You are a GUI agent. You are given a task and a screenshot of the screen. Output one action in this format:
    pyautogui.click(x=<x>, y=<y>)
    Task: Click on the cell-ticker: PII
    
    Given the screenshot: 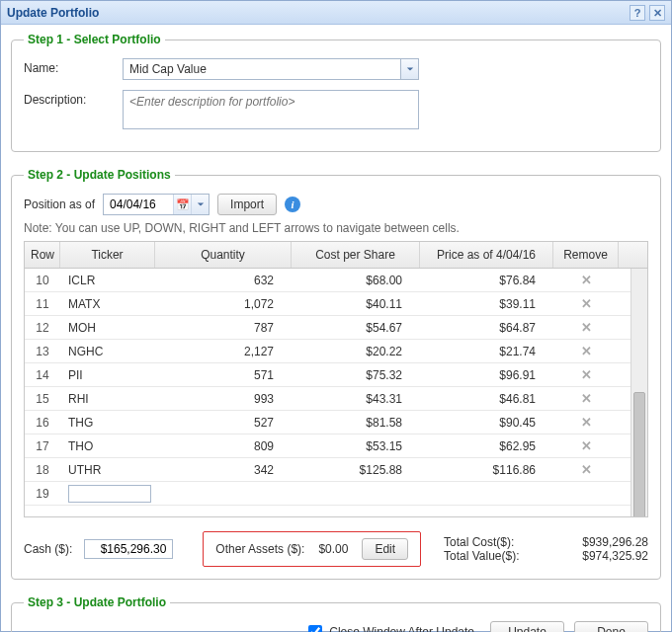 What is the action you would take?
    pyautogui.click(x=108, y=375)
    